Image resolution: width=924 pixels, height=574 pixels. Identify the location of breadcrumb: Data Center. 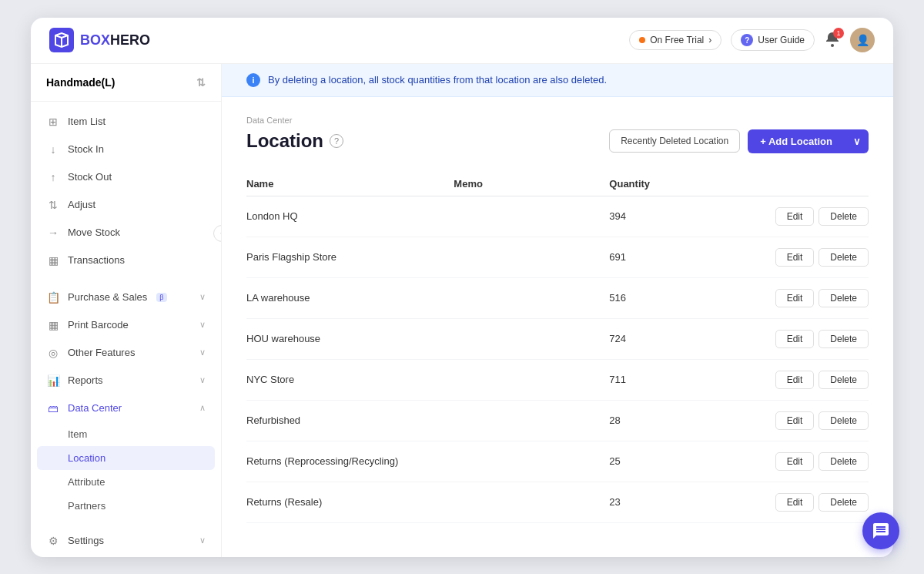
(557, 120).